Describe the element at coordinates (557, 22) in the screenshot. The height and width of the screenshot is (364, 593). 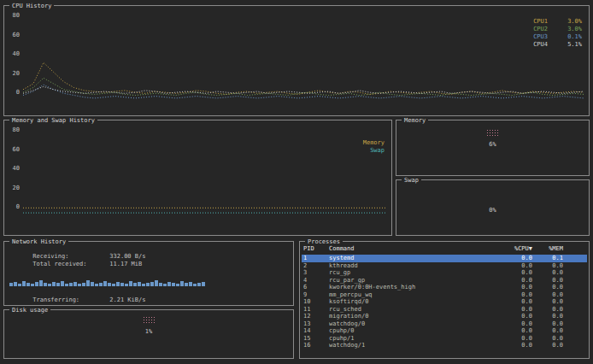
I see `cpu-legend-item: CPU13.0%` at that location.